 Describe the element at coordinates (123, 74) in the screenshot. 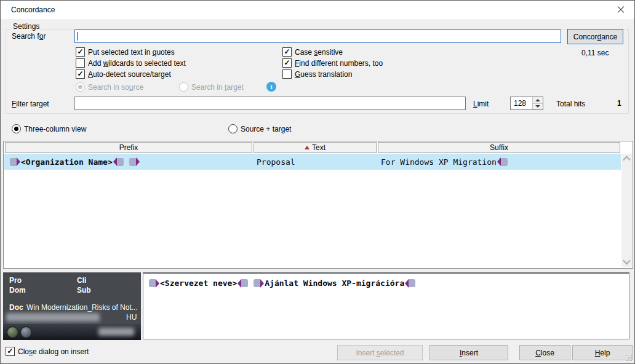

I see `checkbox-auto-detect: Auto-detect source/target` at that location.